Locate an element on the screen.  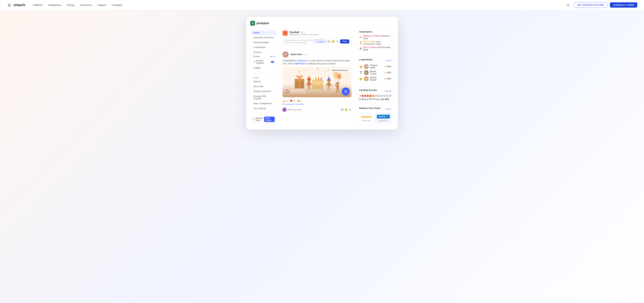
post-header: JP James Park Mar 5 ⤴ ⋯ is located at coordinates (317, 55).